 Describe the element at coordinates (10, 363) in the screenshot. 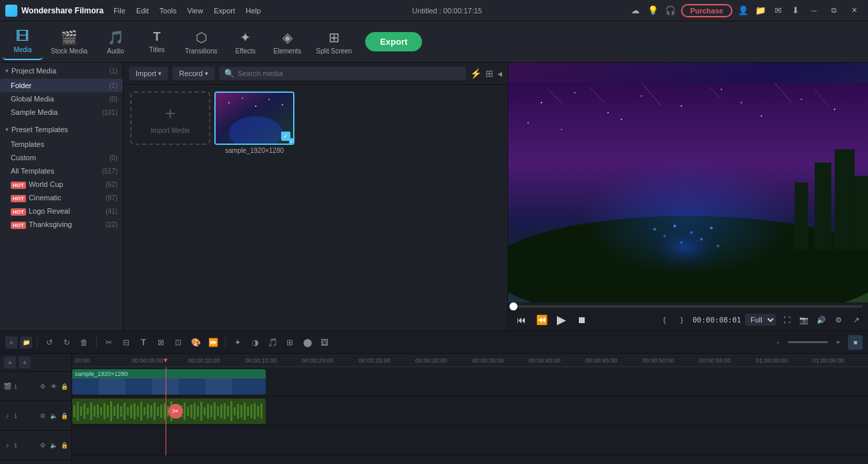

I see `add-video-track-button: +` at that location.